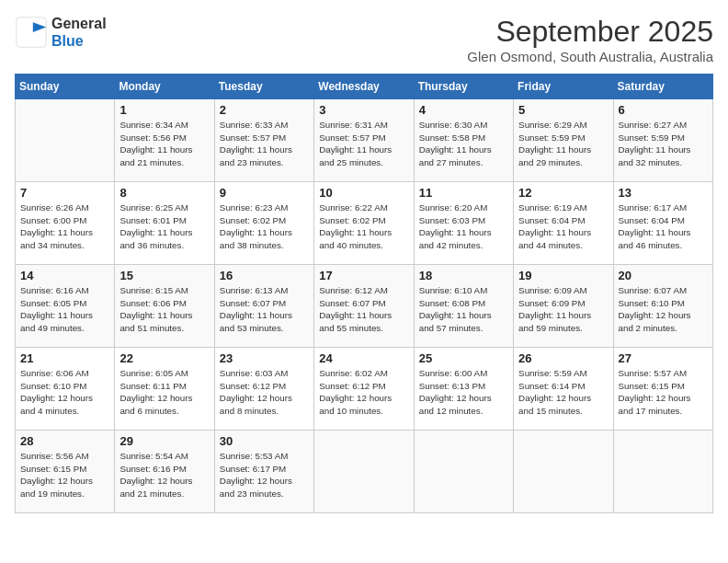 The image size is (728, 563). Describe the element at coordinates (563, 144) in the screenshot. I see `day-info: Sunrise: 6:29 AM Sunset: 5:59 PM Dayligh…` at that location.